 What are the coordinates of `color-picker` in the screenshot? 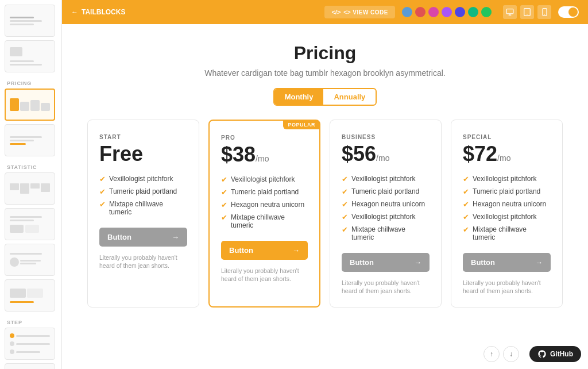 It's located at (447, 12).